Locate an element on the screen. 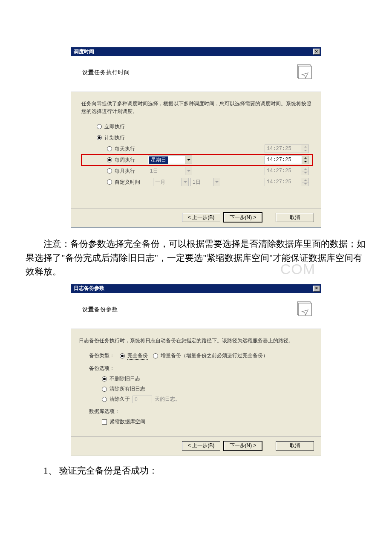 This screenshot has width=392, height=555. dialog-body: 任务向导提供了多种调度时间选择，根据以下多种调度时间，您可以选择需要的调度时间。… is located at coordinates (196, 150).